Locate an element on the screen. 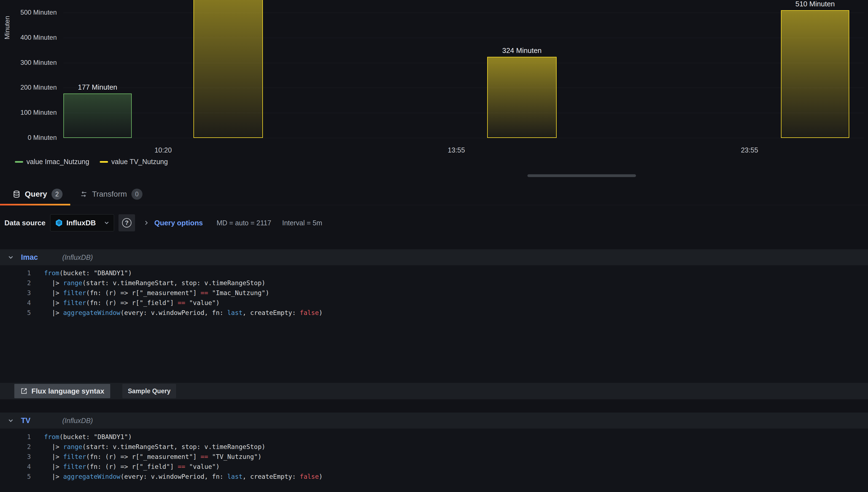 This screenshot has width=868, height=492. chart-legend: value Imac_Nutzungvalue TV_Nutzung is located at coordinates (91, 162).